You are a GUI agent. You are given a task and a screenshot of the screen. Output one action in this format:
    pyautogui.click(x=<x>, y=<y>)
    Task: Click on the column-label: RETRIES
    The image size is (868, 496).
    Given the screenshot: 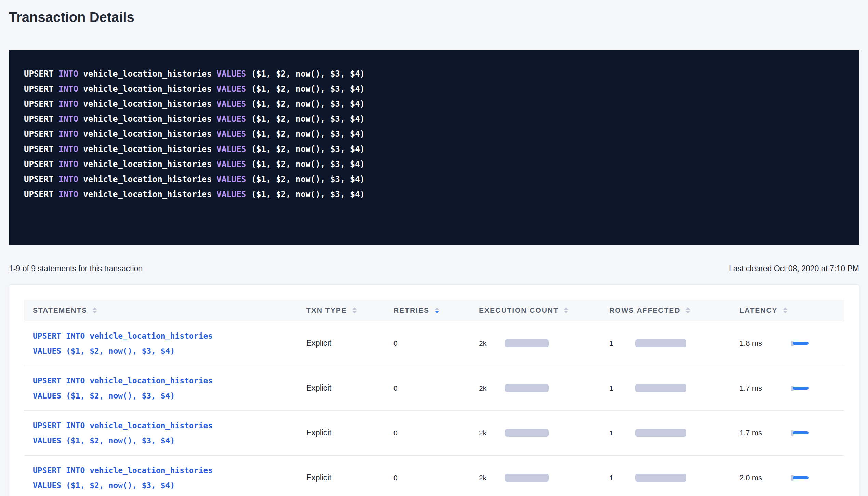 What is the action you would take?
    pyautogui.click(x=412, y=310)
    